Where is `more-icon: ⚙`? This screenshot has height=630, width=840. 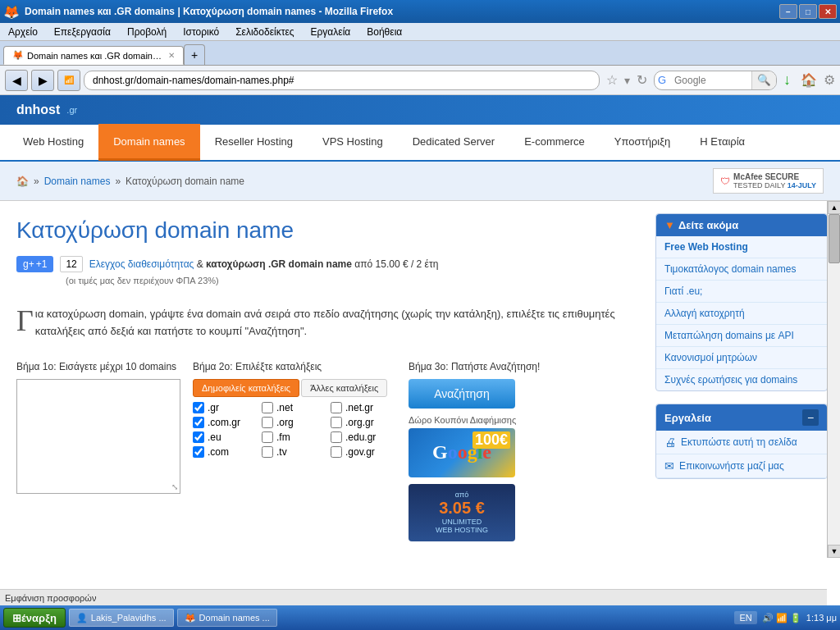 more-icon: ⚙ is located at coordinates (829, 80).